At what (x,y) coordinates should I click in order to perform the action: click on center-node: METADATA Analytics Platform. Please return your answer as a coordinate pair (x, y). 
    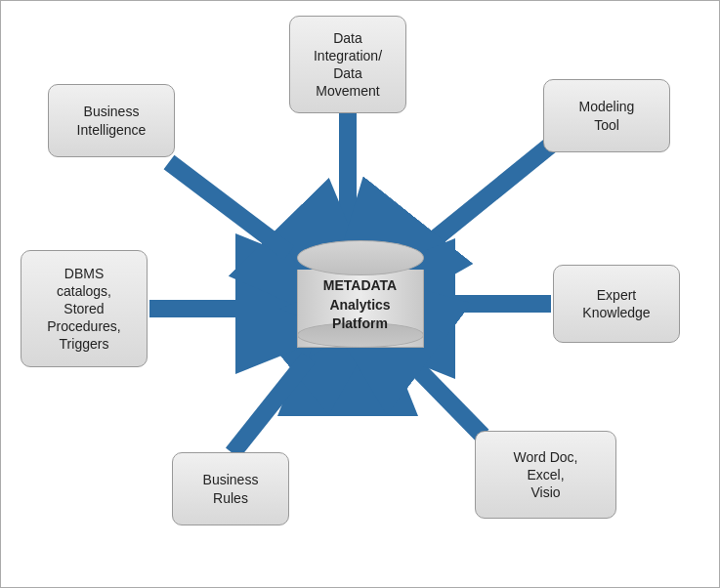
    Looking at the image, I should click on (360, 294).